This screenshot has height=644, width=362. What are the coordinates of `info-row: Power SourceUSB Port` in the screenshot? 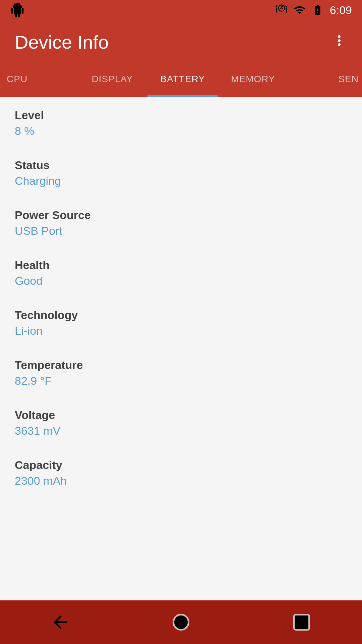 It's located at (181, 222).